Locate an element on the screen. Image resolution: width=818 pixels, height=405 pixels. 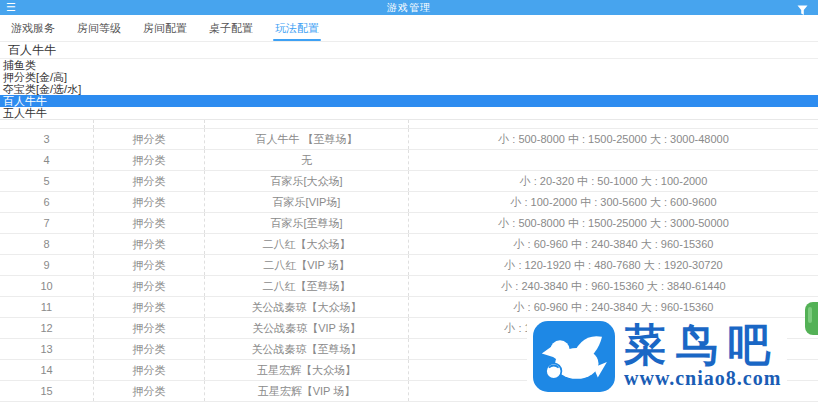
header-cell-limits is located at coordinates (614, 124).